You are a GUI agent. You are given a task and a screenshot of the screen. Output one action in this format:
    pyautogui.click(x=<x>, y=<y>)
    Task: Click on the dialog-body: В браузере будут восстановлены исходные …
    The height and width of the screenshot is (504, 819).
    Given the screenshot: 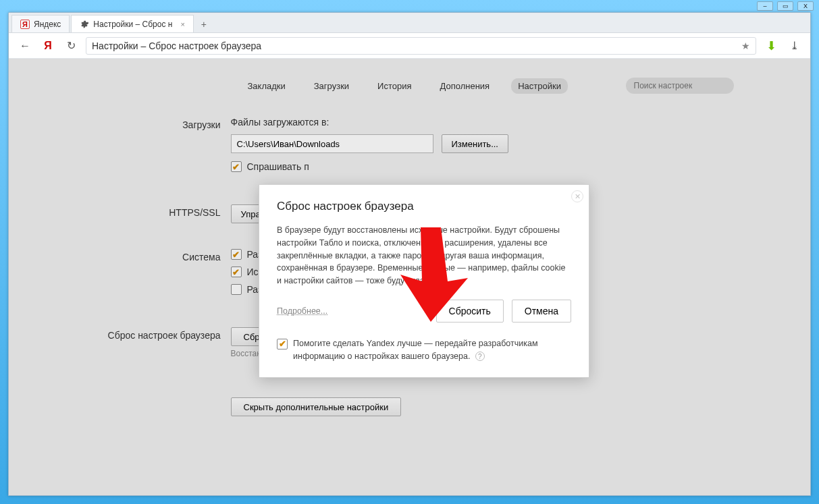 What is the action you would take?
    pyautogui.click(x=424, y=256)
    